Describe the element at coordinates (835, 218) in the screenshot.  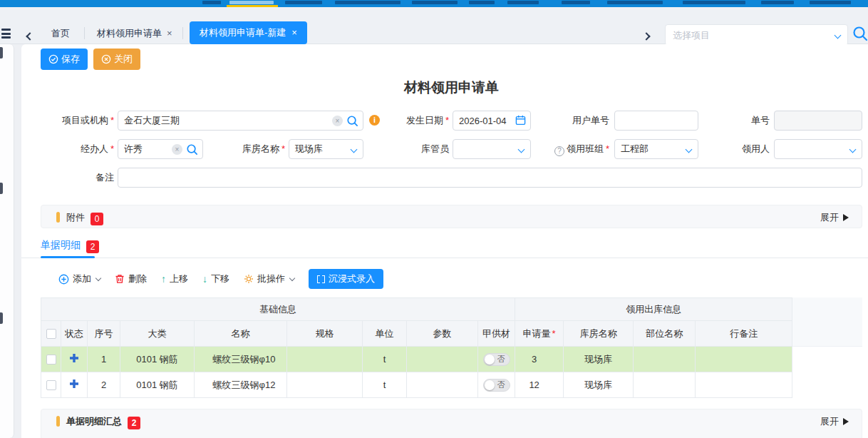
I see `attachments-expand-button: 展开` at that location.